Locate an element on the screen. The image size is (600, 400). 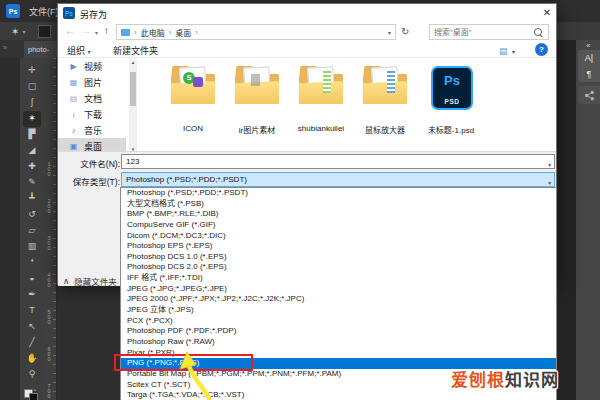
hide-folders-button: ∧ 隐藏文件夹 is located at coordinates (90, 281).